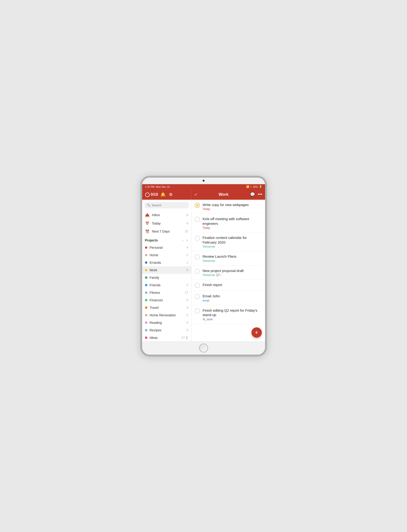 This screenshot has width=407, height=532. I want to click on front-camera, so click(204, 181).